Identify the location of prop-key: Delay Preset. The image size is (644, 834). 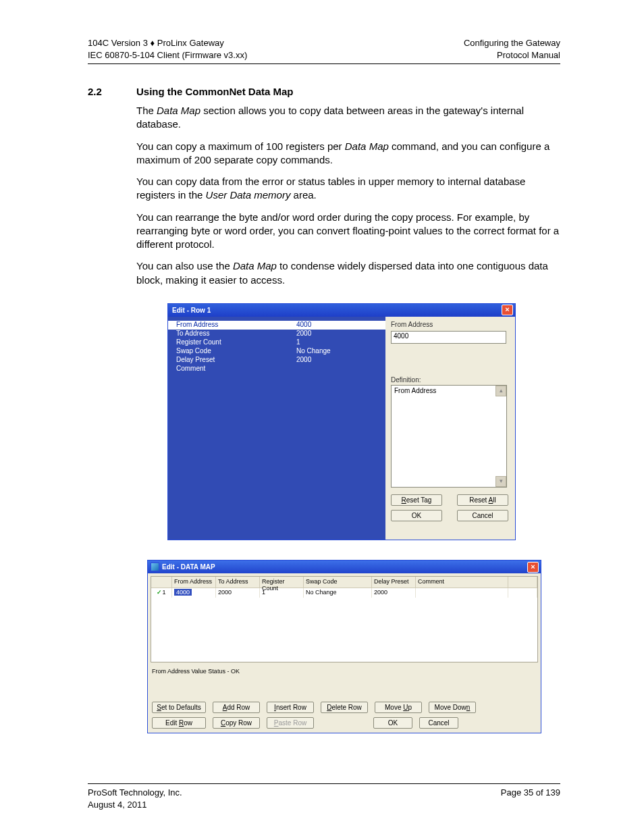
(232, 361).